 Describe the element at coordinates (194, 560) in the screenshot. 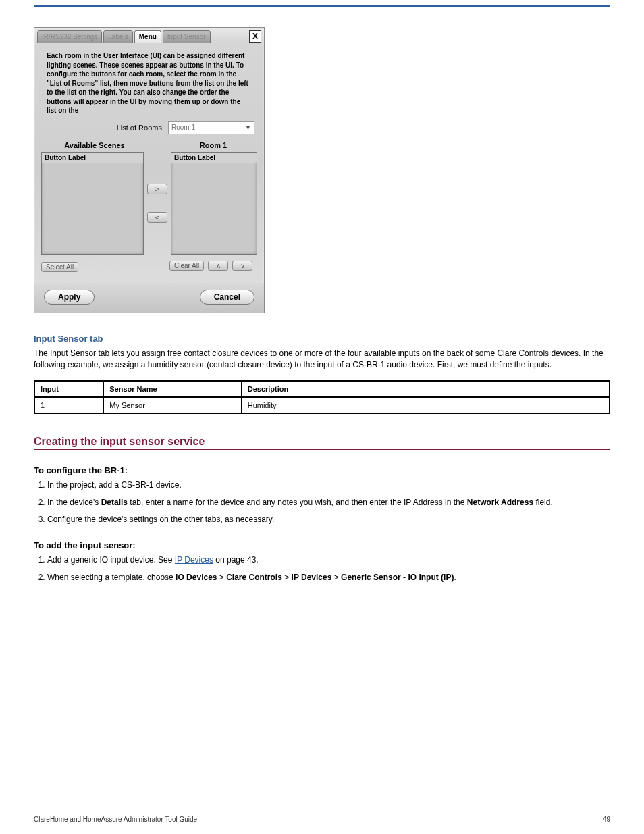

I see `ip-devices-link: IP Devices` at that location.